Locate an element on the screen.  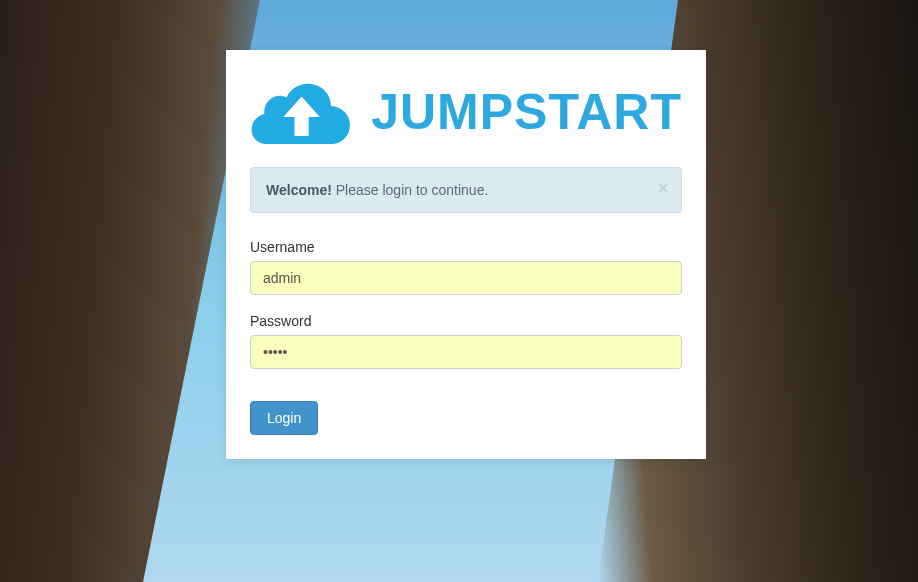
username-group: Username is located at coordinates (466, 267).